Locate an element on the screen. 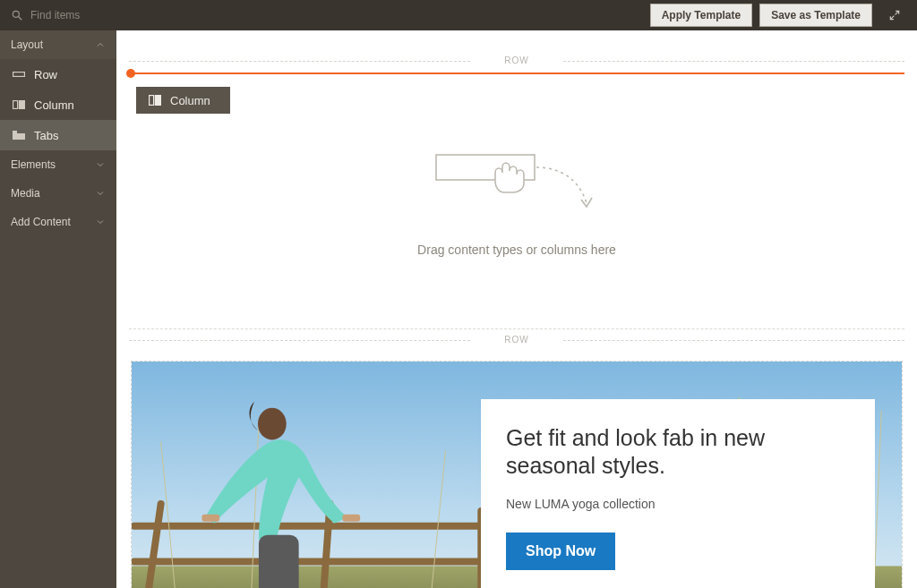 The height and width of the screenshot is (588, 917). sidebar-item-row: Row is located at coordinates (58, 74).